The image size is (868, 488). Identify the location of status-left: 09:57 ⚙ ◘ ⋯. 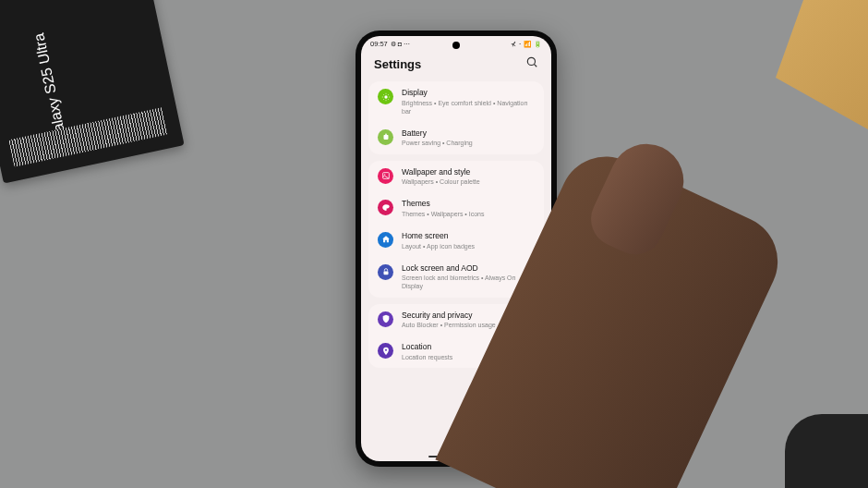
(390, 44).